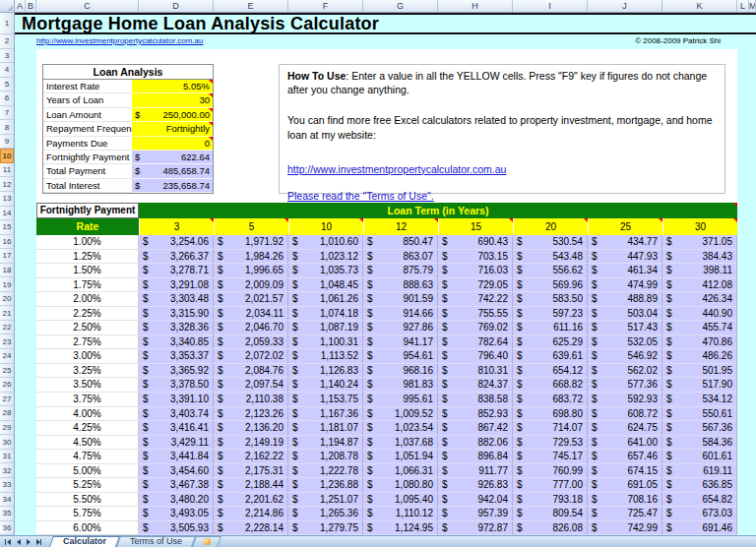 This screenshot has width=756, height=547. Describe the element at coordinates (176, 356) in the screenshot. I see `payment-cell: $3,353.37` at that location.